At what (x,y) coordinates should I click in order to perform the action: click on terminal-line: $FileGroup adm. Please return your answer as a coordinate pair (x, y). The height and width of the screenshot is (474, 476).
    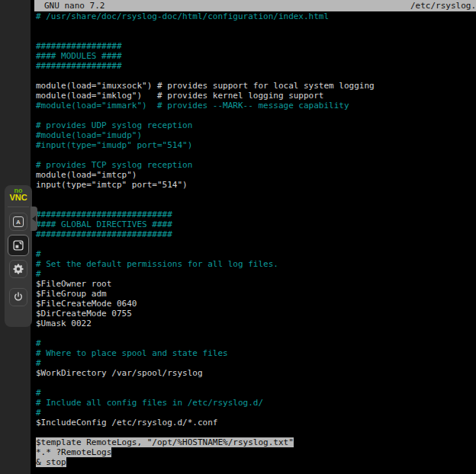
    Looking at the image, I should click on (256, 294).